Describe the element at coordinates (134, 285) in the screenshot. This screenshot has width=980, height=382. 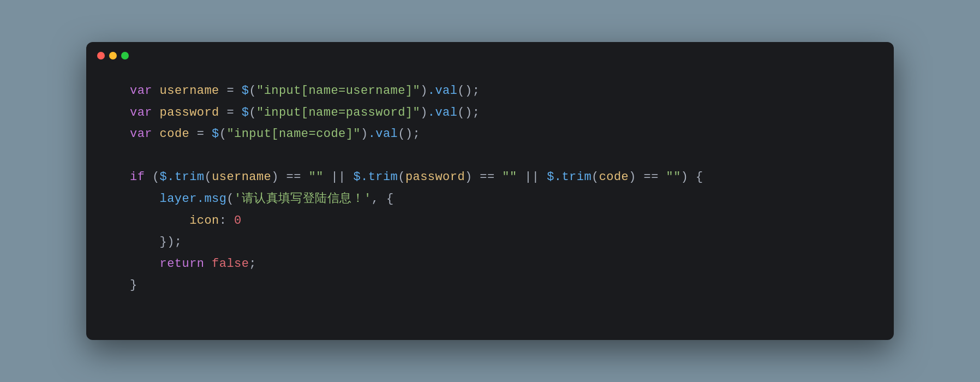
I see `closing-brace-if: }` at that location.